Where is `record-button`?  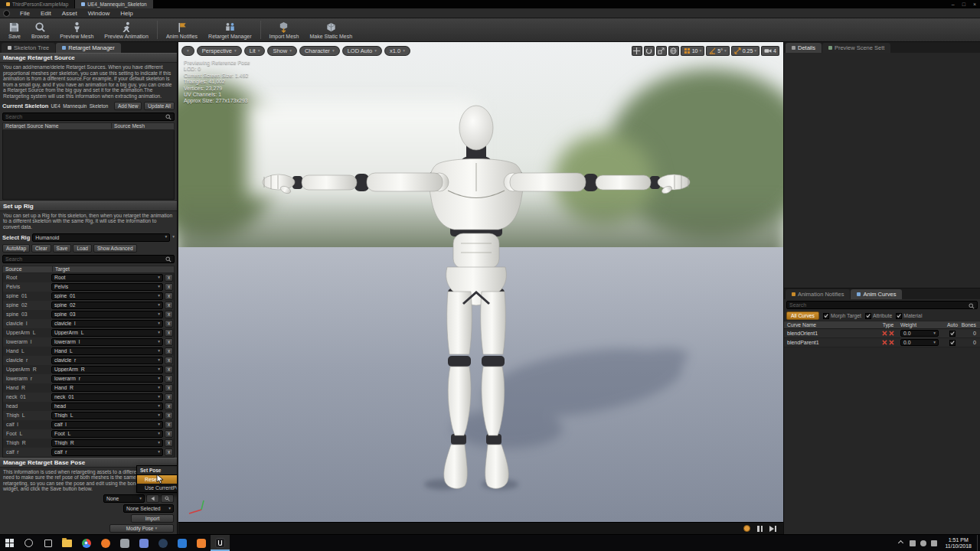 record-button is located at coordinates (747, 528).